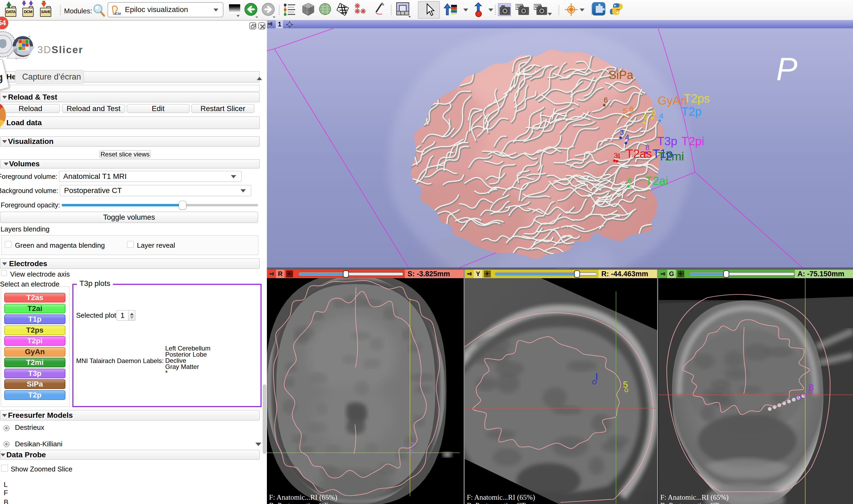  What do you see at coordinates (412, 445) in the screenshot?
I see `svg-text: 7` at bounding box center [412, 445].